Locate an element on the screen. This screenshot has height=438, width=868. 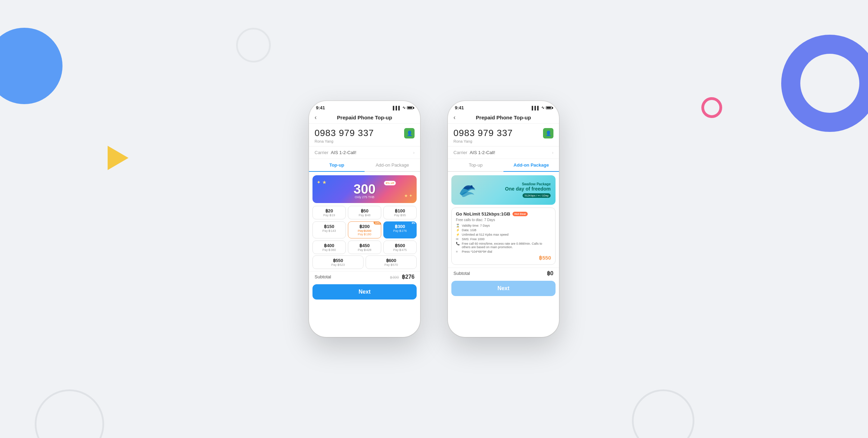
status-time-left: 9:41 is located at coordinates (320, 108).